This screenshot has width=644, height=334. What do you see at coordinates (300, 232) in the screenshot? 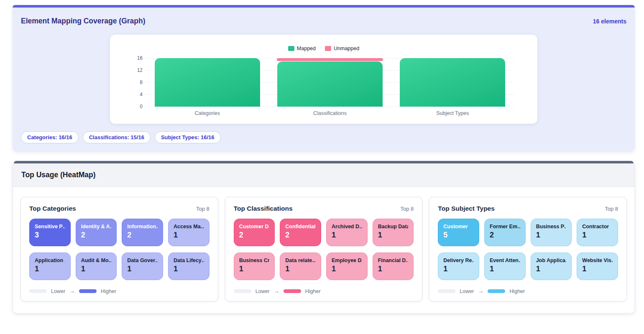
I see `heatmap-tile: Confidential2` at bounding box center [300, 232].